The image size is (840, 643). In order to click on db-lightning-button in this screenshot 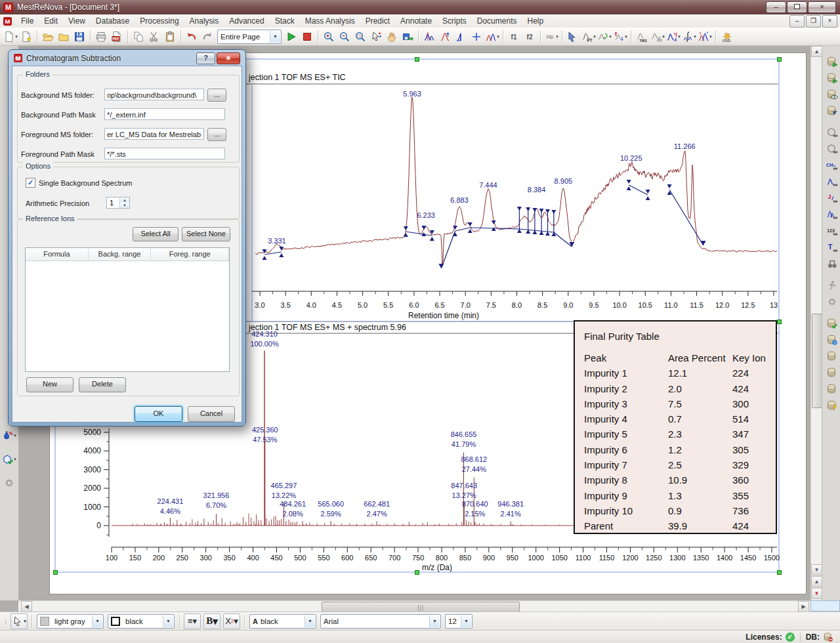, I will do `click(832, 405)`.